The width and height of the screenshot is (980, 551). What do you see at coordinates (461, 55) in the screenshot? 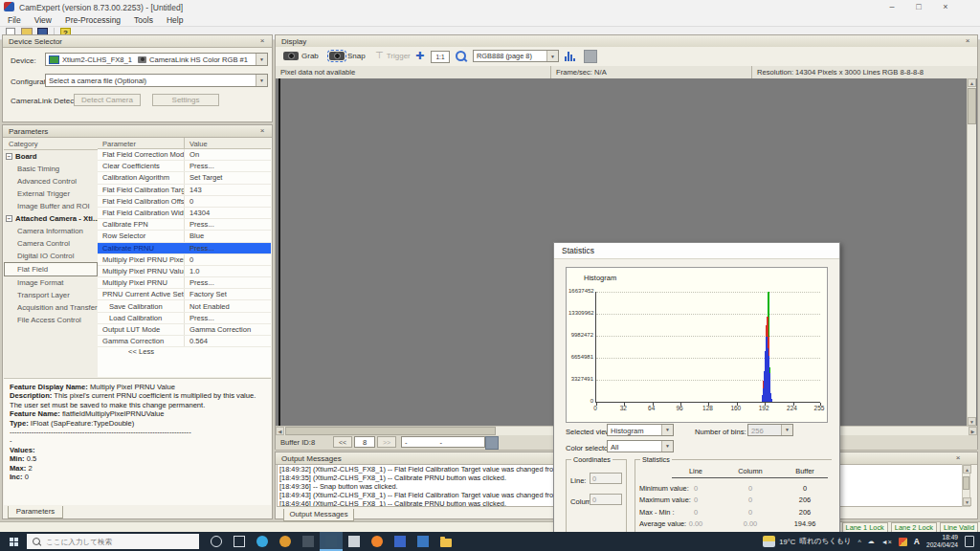
I see `zoom-button` at bounding box center [461, 55].